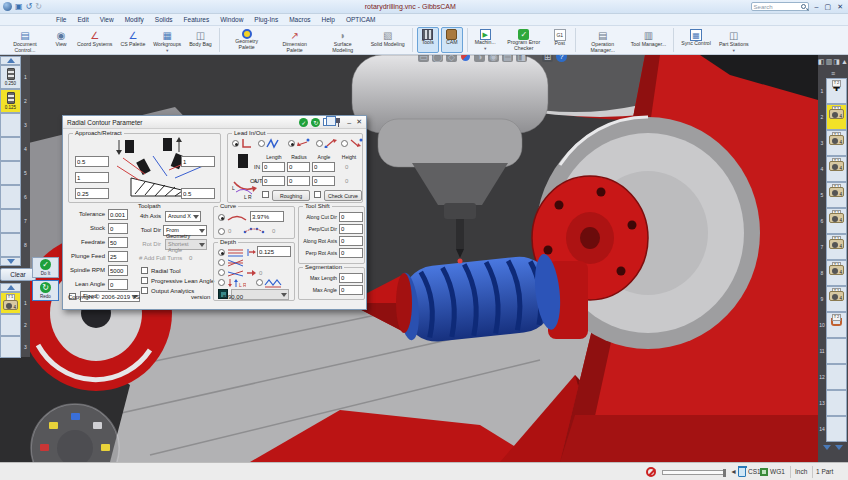 The width and height of the screenshot is (848, 480). What do you see at coordinates (118, 242) in the screenshot?
I see `feedrate-field` at bounding box center [118, 242].